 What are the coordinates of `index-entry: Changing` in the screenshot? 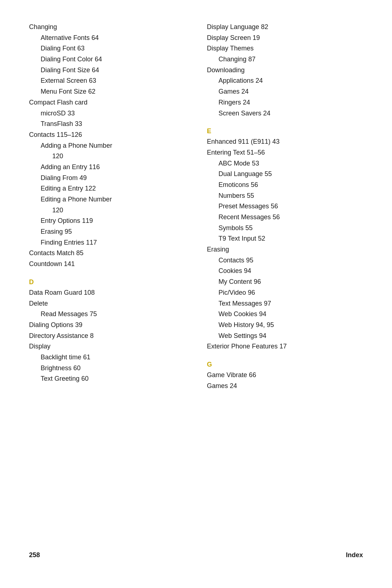 It's located at (107, 27).